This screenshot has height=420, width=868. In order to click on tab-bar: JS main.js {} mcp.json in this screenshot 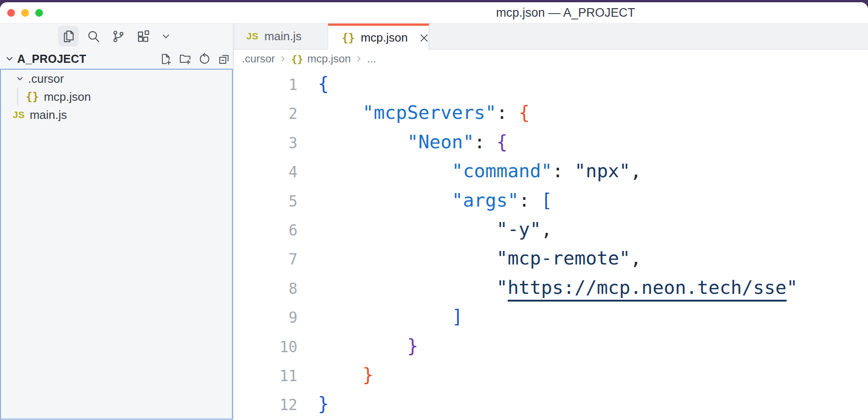, I will do `click(551, 37)`.